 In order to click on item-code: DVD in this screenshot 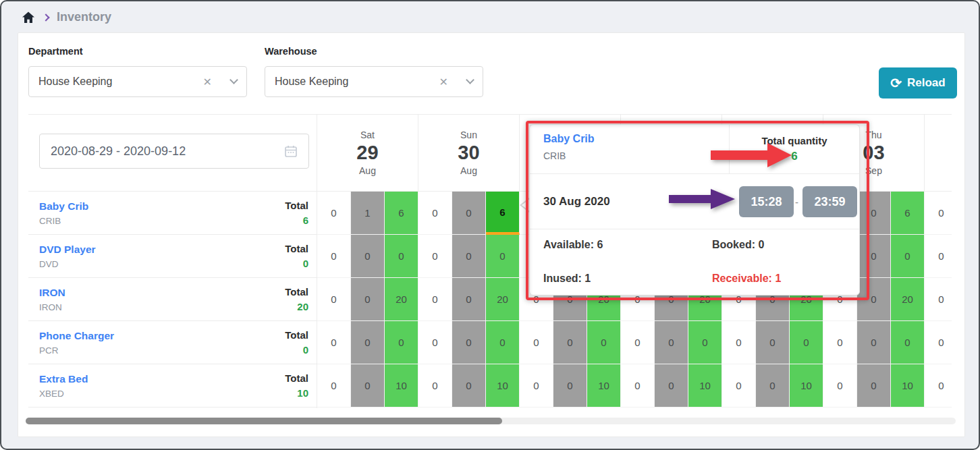, I will do `click(67, 264)`.